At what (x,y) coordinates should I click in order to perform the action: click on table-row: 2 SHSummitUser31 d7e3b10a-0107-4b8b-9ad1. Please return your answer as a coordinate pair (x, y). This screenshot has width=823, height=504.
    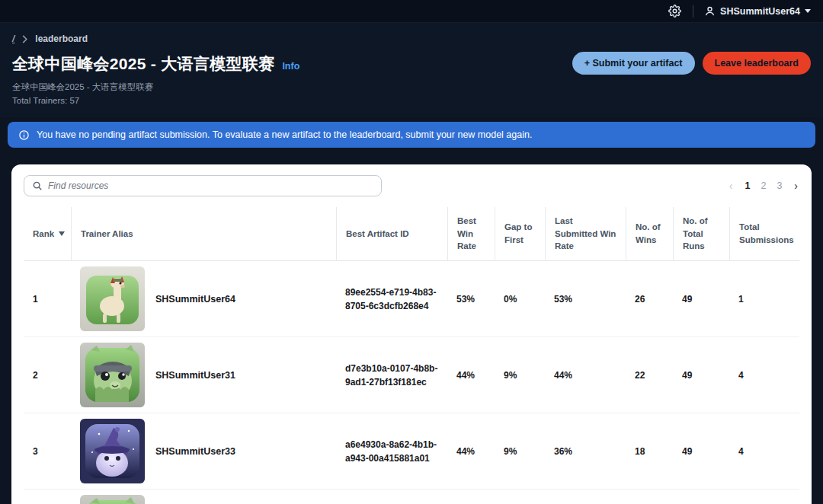
    Looking at the image, I should click on (412, 375).